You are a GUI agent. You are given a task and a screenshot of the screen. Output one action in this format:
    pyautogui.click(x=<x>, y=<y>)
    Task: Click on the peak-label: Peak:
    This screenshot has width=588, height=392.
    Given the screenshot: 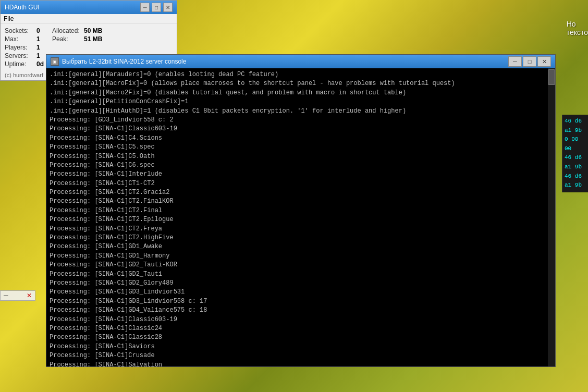 What is the action you would take?
    pyautogui.click(x=67, y=39)
    